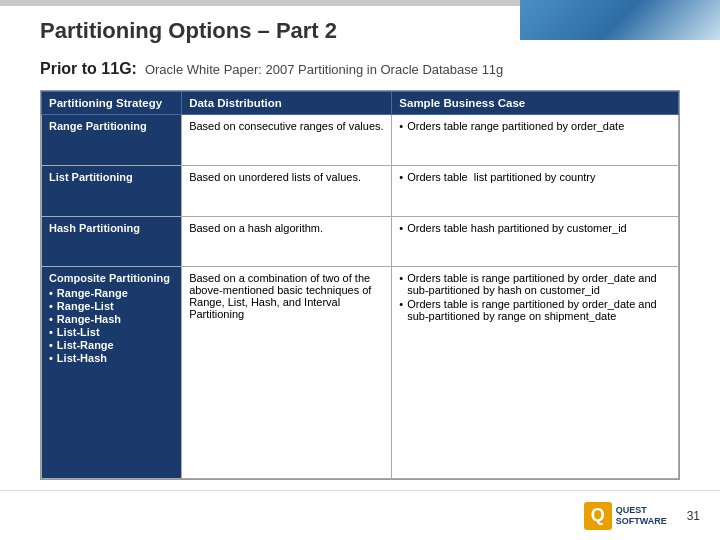 The width and height of the screenshot is (720, 540). What do you see at coordinates (642, 510) in the screenshot?
I see `quest-logo-line1: QUEST` at bounding box center [642, 510].